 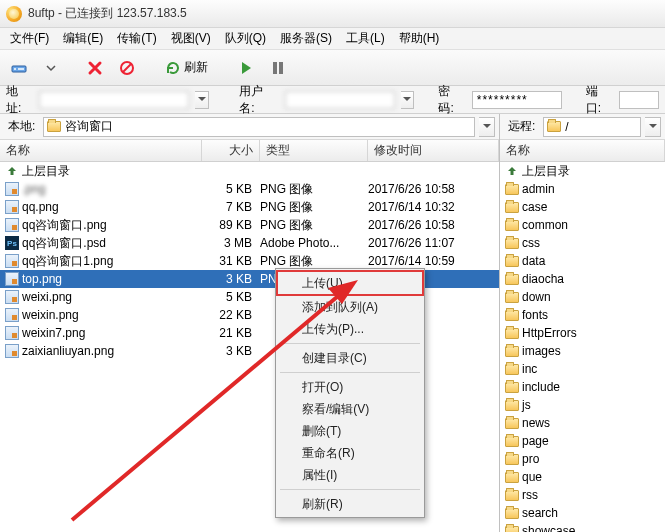 What do you see at coordinates (350, 453) in the screenshot?
I see `context-menu-item: 重命名(R)` at bounding box center [350, 453].